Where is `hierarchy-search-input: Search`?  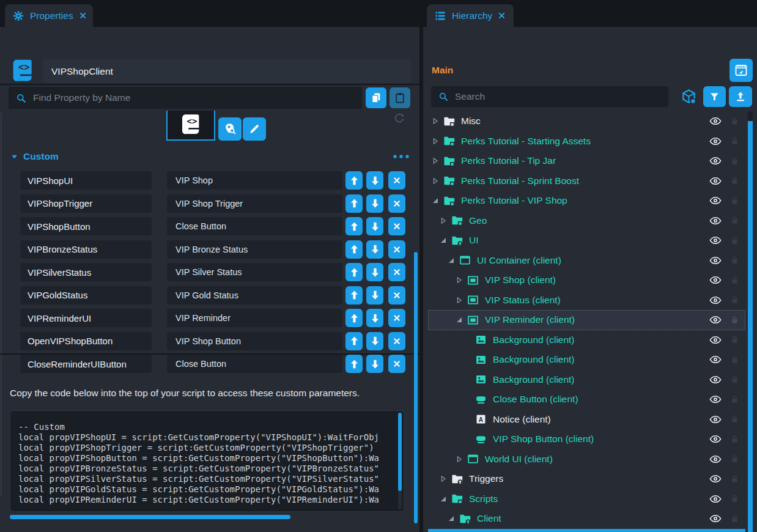
hierarchy-search-input: Search is located at coordinates (550, 97).